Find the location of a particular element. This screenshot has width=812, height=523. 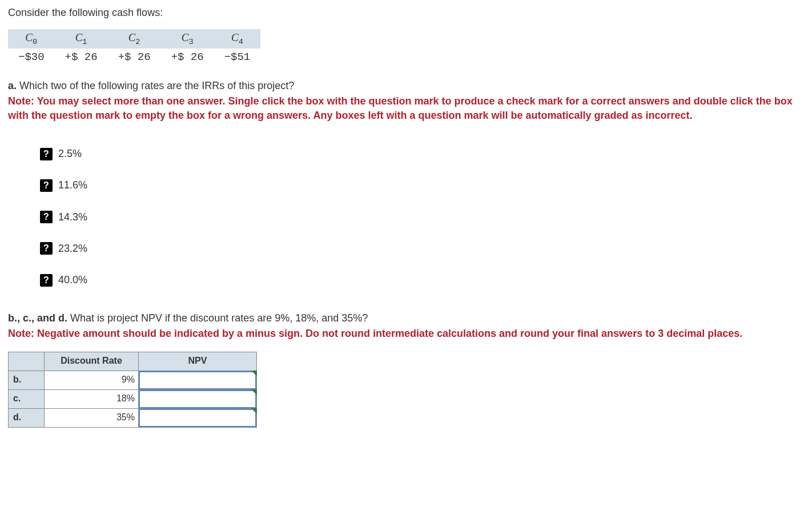

npv-npv-header: NPV is located at coordinates (198, 361).